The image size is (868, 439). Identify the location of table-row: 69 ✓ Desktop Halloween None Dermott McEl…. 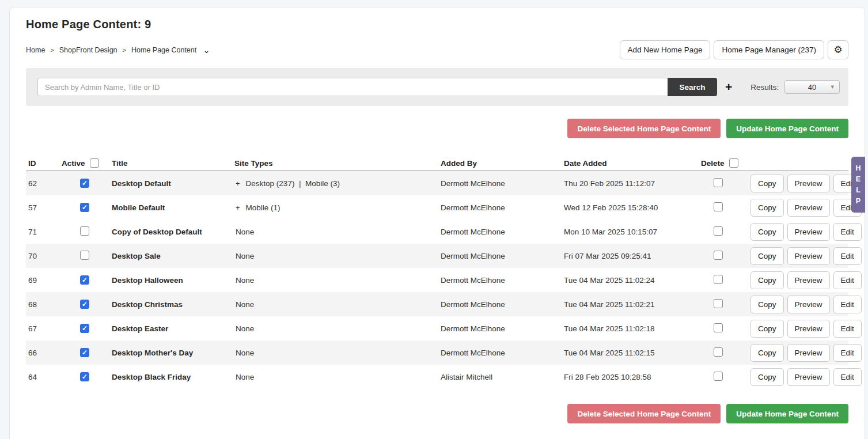
(437, 280).